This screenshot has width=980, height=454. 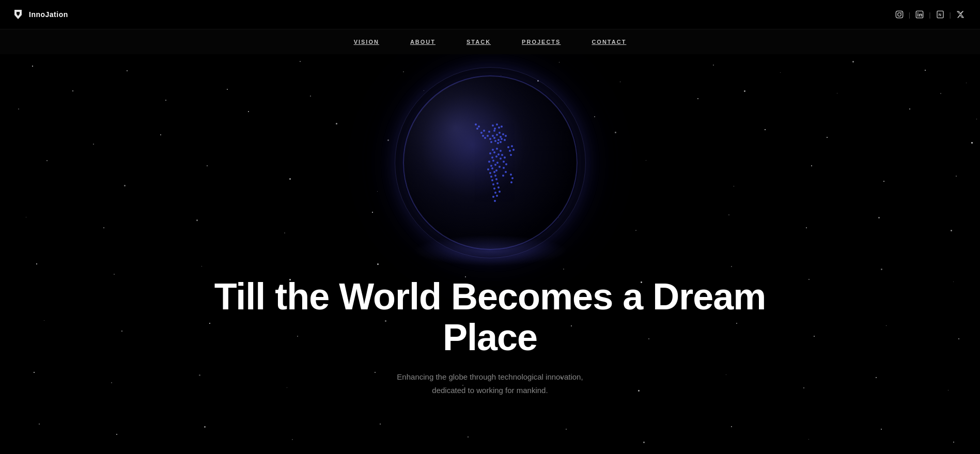 What do you see at coordinates (490, 390) in the screenshot?
I see `hero-subtitle-line2: dedicated to working for mankind.` at bounding box center [490, 390].